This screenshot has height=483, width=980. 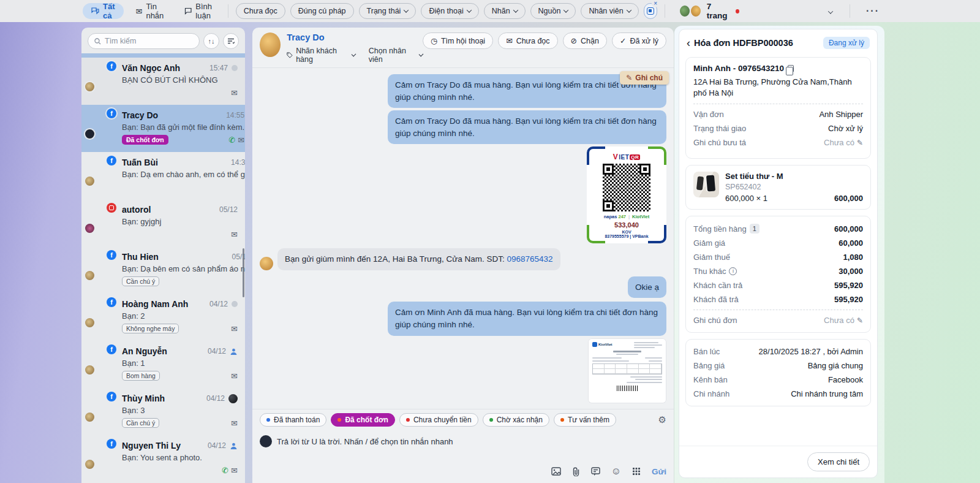 What do you see at coordinates (163, 129) in the screenshot?
I see `conversation-item-selected: f Tracy Do14:55 Bạn: Bạn đã gửi một file…` at bounding box center [163, 129].